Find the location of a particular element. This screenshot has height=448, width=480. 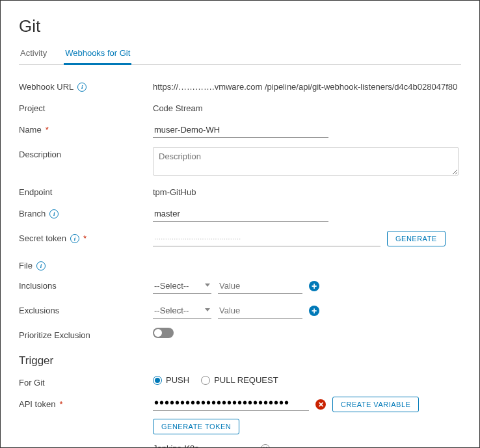

label-inclusions: Inclusions is located at coordinates (86, 285).